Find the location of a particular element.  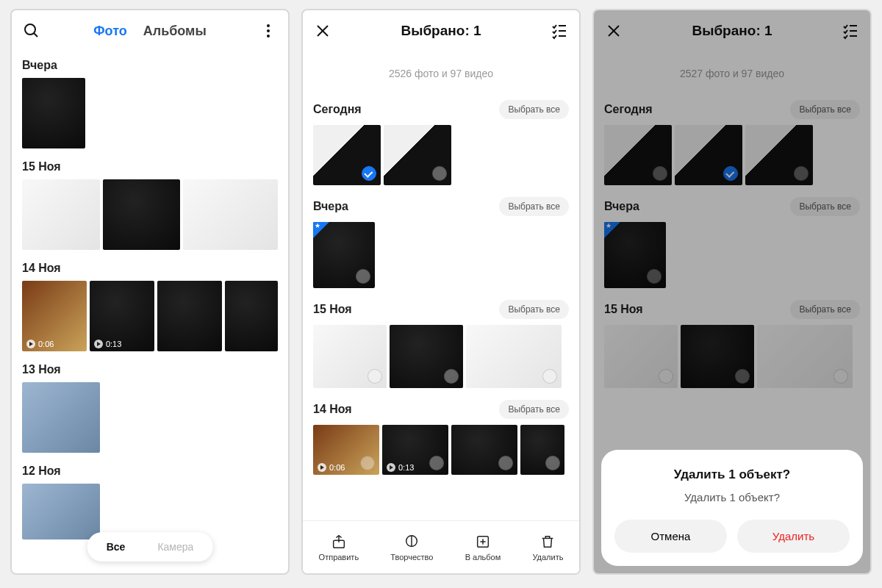

filter-camera: Камера is located at coordinates (175, 547).